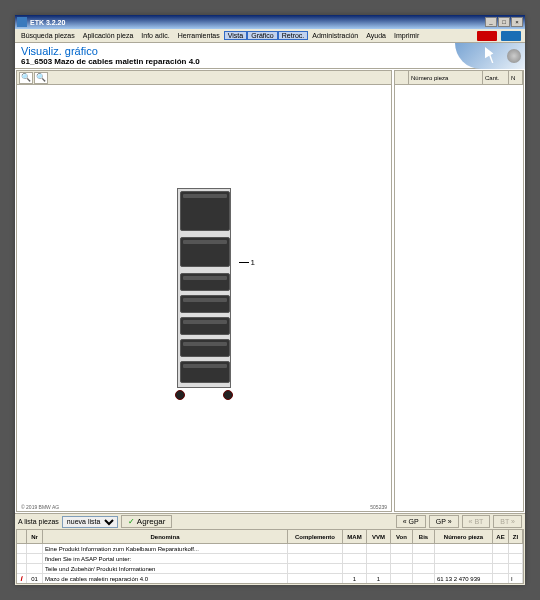 The height and width of the screenshot is (600, 540). What do you see at coordinates (199, 36) in the screenshot?
I see `menu-herramientas: Herramientas` at bounding box center [199, 36].